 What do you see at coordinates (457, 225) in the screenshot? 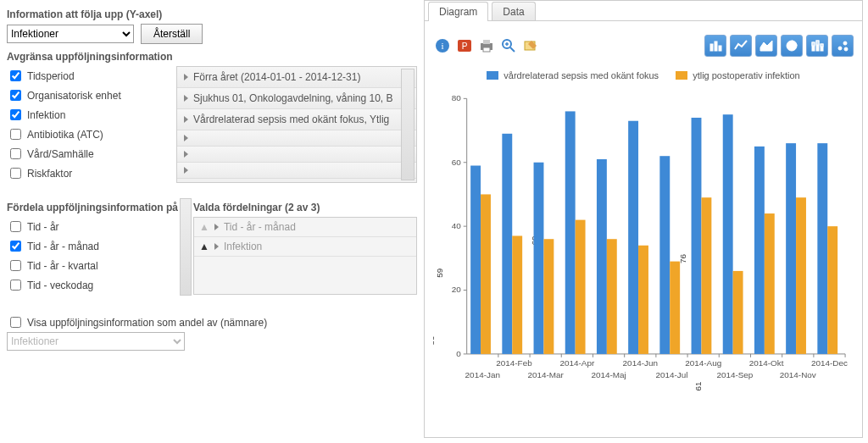
I see `svg-text: 40` at bounding box center [457, 225].